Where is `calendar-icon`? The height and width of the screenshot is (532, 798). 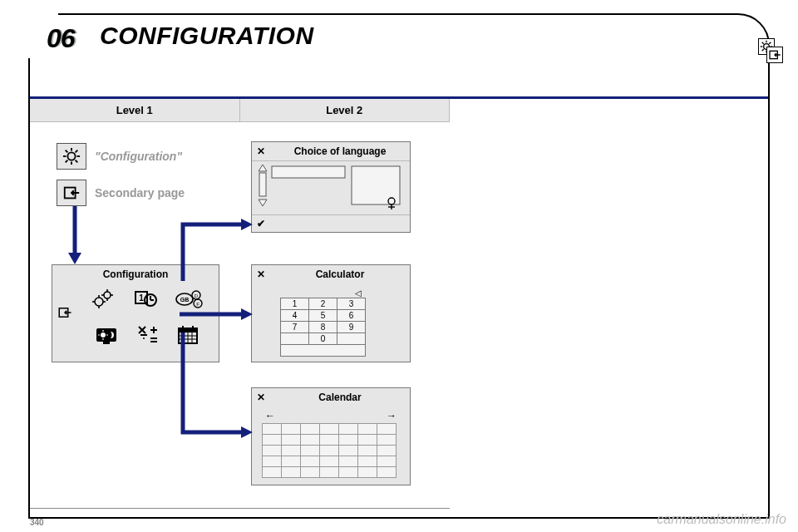
calendar-icon is located at coordinates (188, 335).